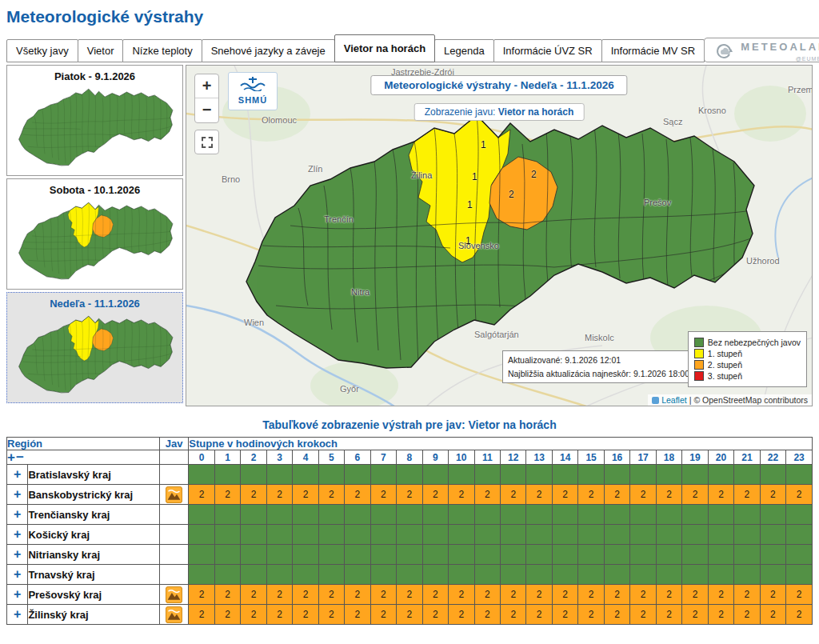 This screenshot has width=819, height=644. I want to click on hour-header: 0, so click(202, 458).